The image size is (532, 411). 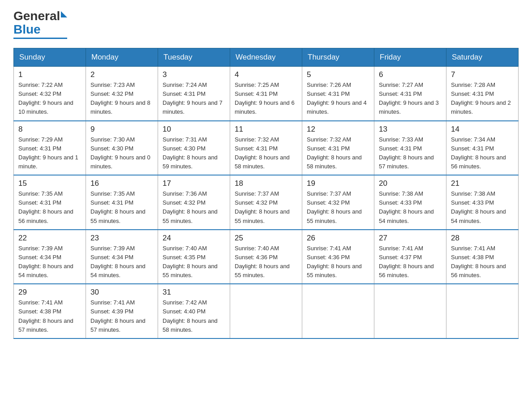 I want to click on logo-blue-part, so click(x=64, y=16).